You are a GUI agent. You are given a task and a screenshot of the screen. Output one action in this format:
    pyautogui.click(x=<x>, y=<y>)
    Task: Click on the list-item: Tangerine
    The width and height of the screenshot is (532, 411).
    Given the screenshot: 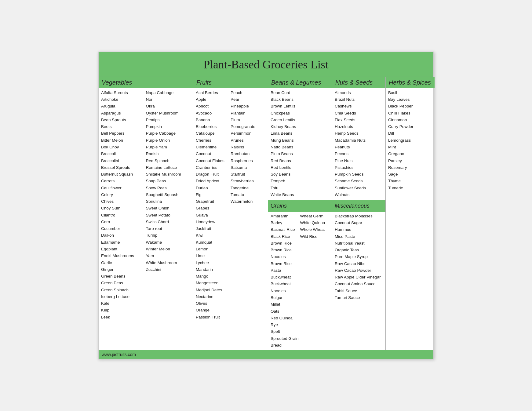 What is the action you would take?
    pyautogui.click(x=248, y=188)
    